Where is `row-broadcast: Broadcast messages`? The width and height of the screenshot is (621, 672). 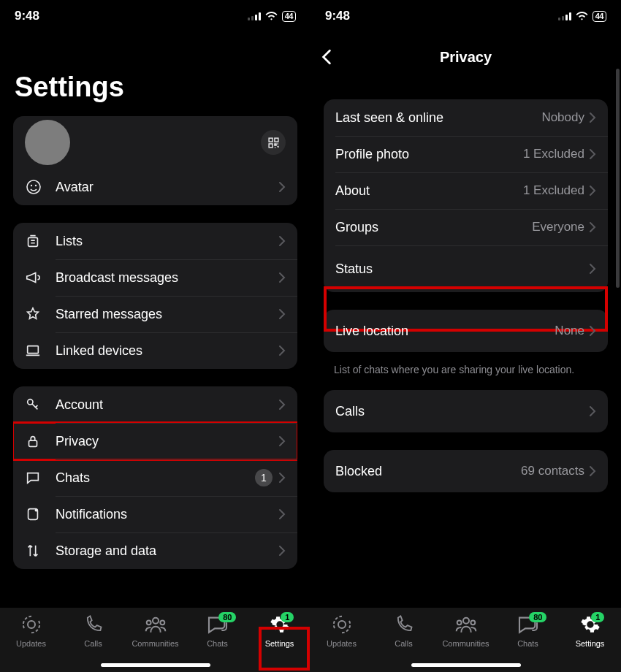
row-broadcast: Broadcast messages is located at coordinates (155, 278).